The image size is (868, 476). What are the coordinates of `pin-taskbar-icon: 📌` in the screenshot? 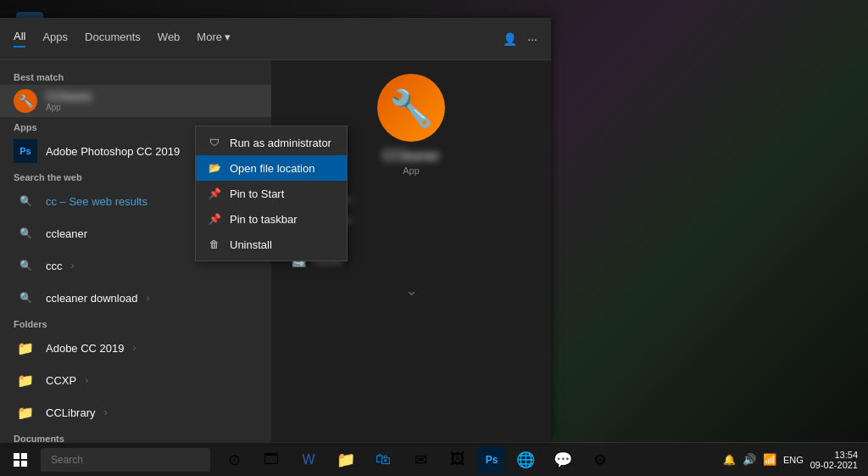 It's located at (214, 219).